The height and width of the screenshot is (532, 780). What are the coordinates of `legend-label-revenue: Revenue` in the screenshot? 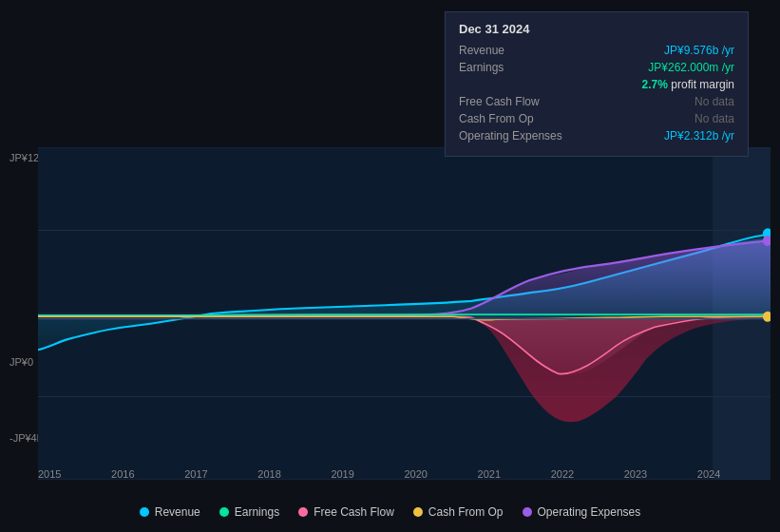 It's located at (178, 512).